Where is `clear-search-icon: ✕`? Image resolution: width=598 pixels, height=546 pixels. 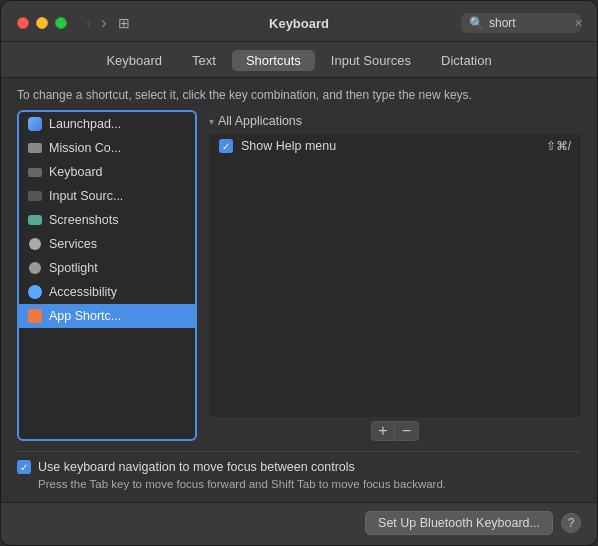 clear-search-icon: ✕ is located at coordinates (578, 24).